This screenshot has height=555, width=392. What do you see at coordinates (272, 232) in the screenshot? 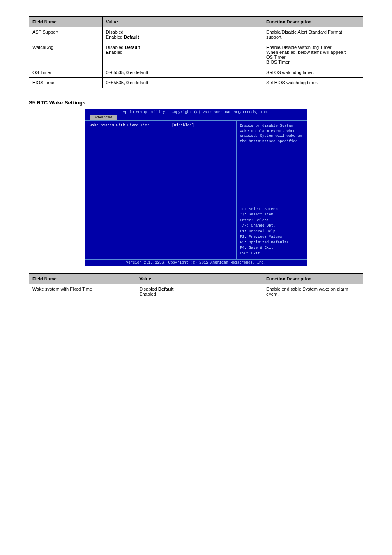
I see `bios-key-legend: →←: Select Screen↑↓: Select ItemEnter: S…` at bounding box center [272, 232].